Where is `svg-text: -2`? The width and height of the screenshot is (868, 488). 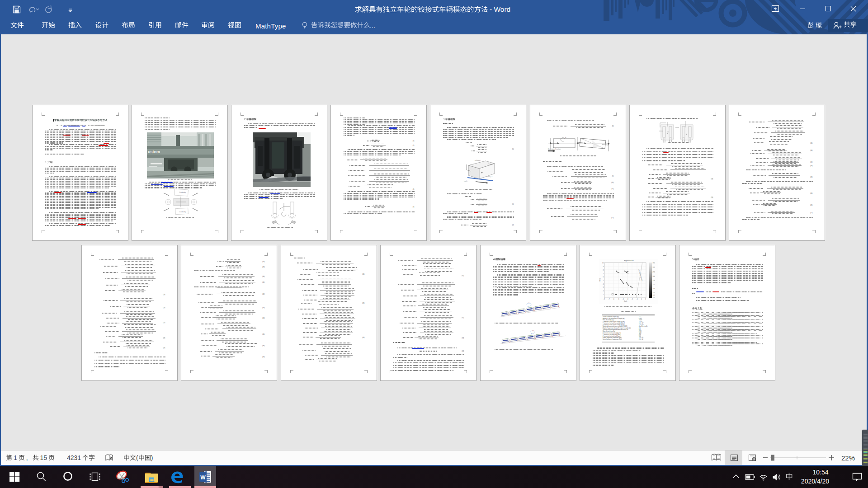
svg-text: -2 is located at coordinates (632, 299).